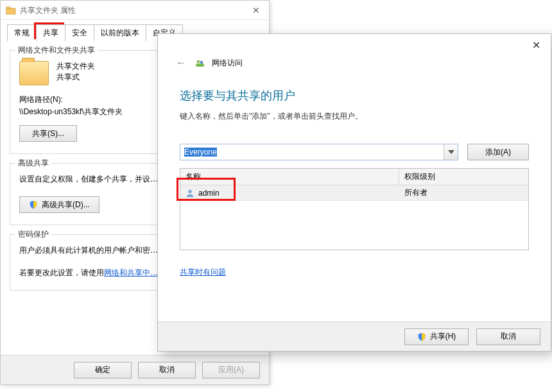 The height and width of the screenshot is (392, 552). Describe the element at coordinates (76, 67) in the screenshot. I see `folder-name: 共享文件夹` at that location.